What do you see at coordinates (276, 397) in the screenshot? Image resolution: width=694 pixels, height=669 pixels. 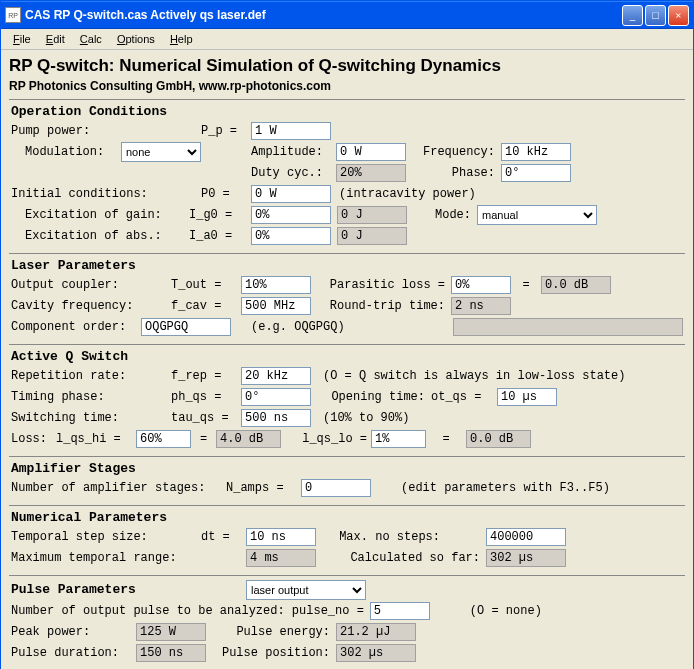 I see `phqs-input` at bounding box center [276, 397].